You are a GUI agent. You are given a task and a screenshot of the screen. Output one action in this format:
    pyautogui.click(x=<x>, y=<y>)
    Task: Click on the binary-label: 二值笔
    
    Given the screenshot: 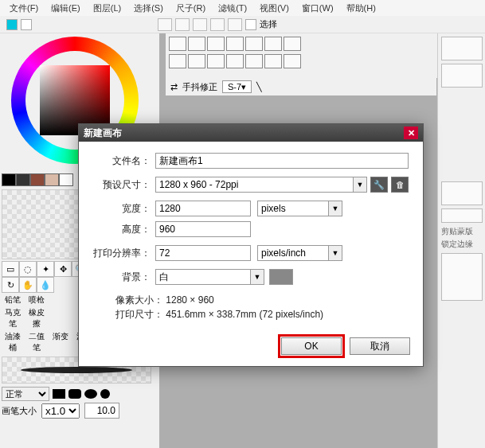 What is the action you would take?
    pyautogui.click(x=37, y=342)
    